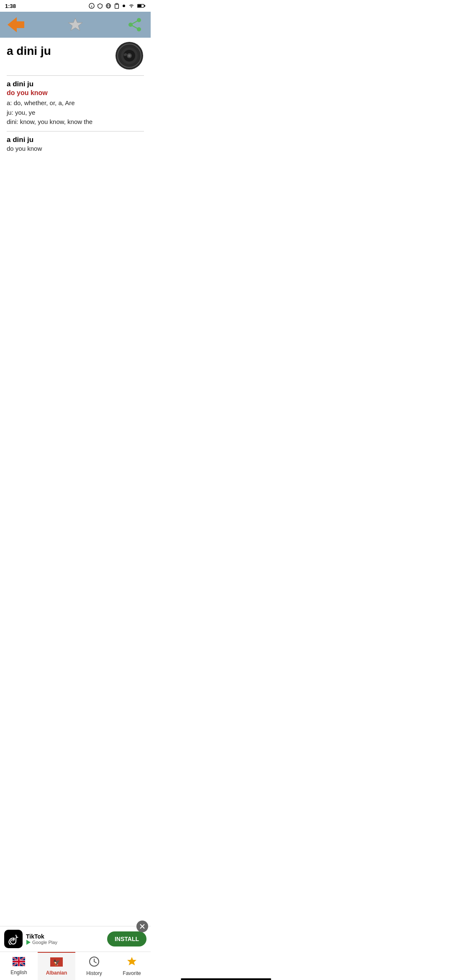  Describe the element at coordinates (92, 7) in the screenshot. I see `svg-text: i` at that location.